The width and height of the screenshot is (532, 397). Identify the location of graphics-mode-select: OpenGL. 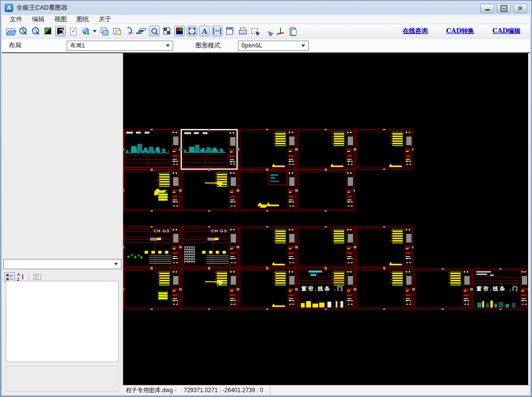
(273, 46).